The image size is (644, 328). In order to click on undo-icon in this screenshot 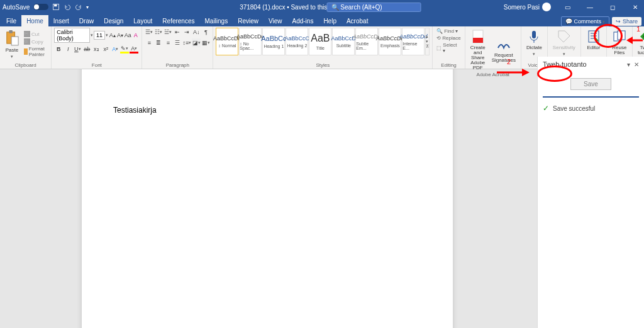, I will do `click(67, 7)`.